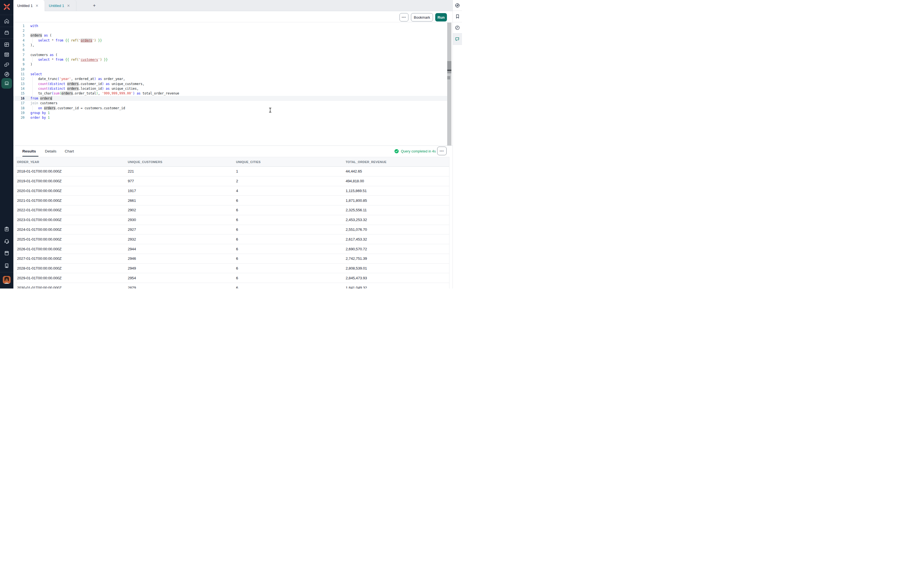 This screenshot has height=577, width=924. What do you see at coordinates (457, 27) in the screenshot?
I see `right-rail-history` at bounding box center [457, 27].